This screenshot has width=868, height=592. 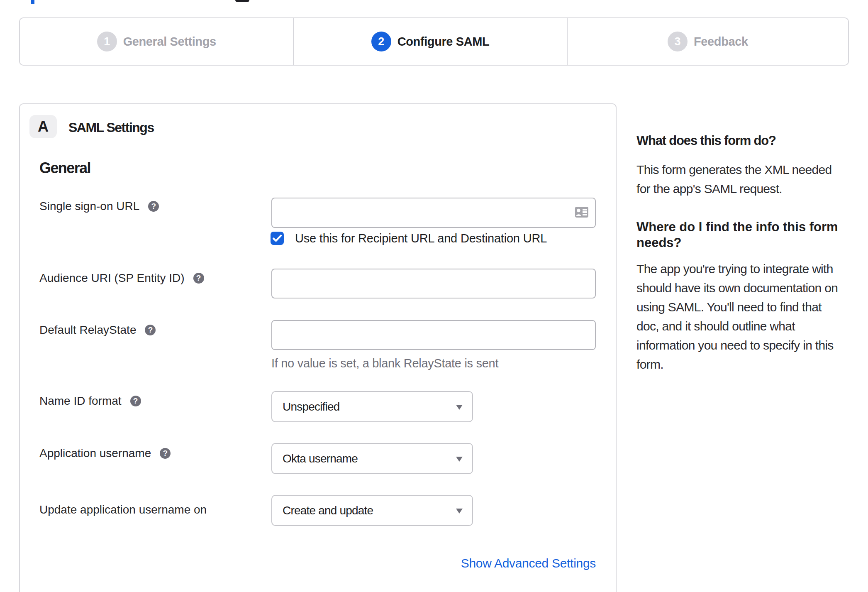 I want to click on step-2-label: Configure SAML, so click(x=444, y=42).